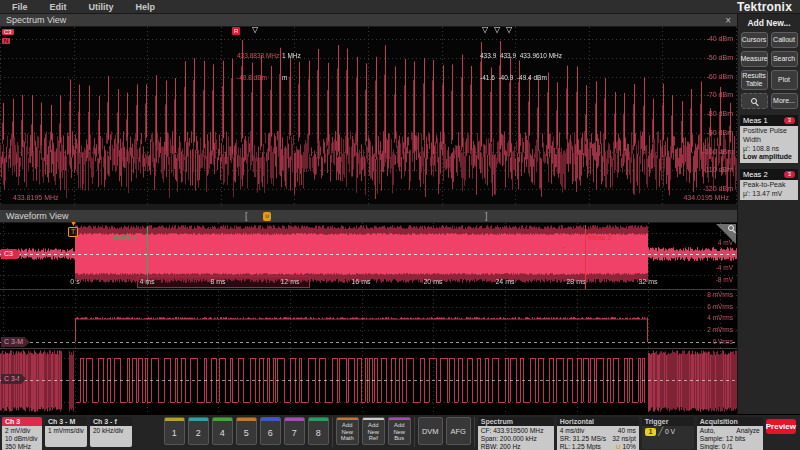  What do you see at coordinates (267, 216) in the screenshot?
I see `expansion-point-icon: ∪` at bounding box center [267, 216].